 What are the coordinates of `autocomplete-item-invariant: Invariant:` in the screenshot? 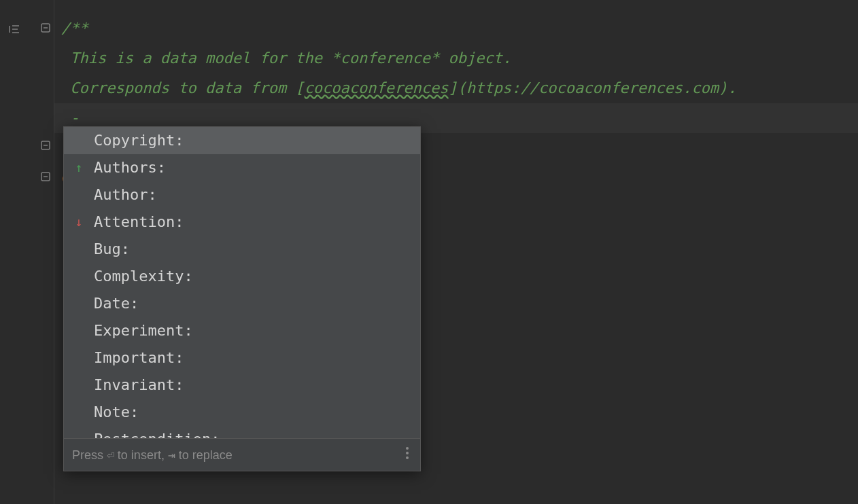 It's located at (242, 385).